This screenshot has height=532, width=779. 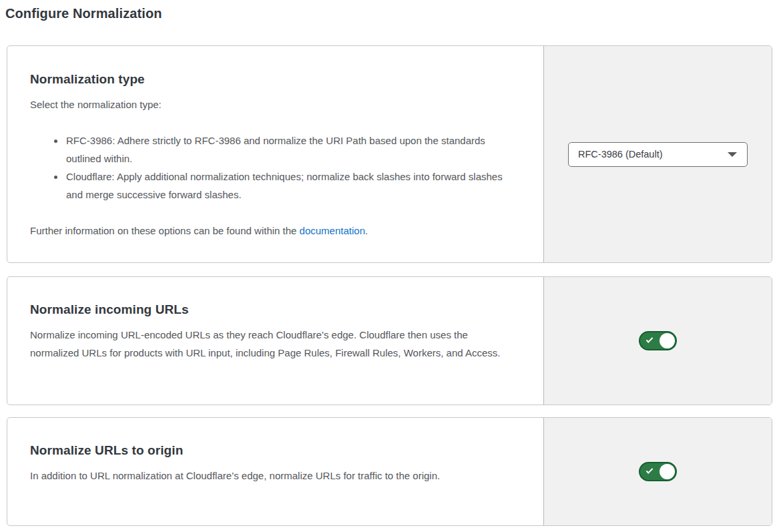 What do you see at coordinates (275, 471) in the screenshot?
I see `normalize-urls-to-origin-content: Normalize URLs to origin In addition to …` at bounding box center [275, 471].